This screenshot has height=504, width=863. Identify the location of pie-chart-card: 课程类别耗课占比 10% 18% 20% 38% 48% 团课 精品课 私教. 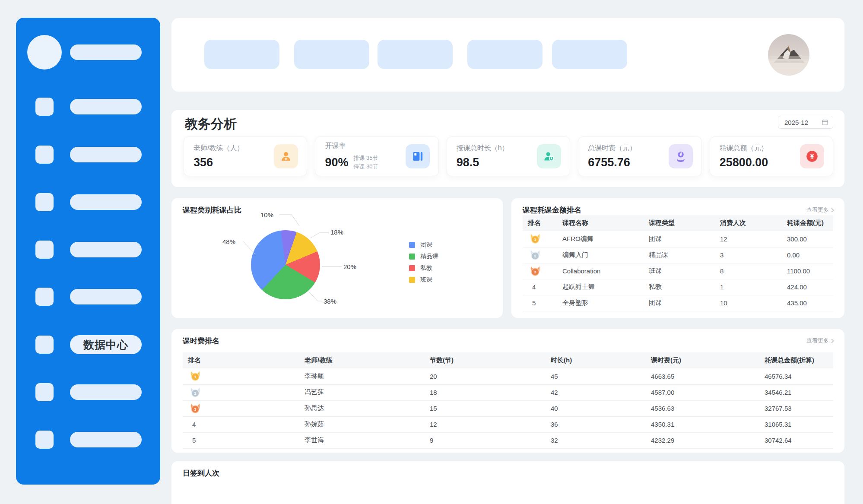
(337, 258).